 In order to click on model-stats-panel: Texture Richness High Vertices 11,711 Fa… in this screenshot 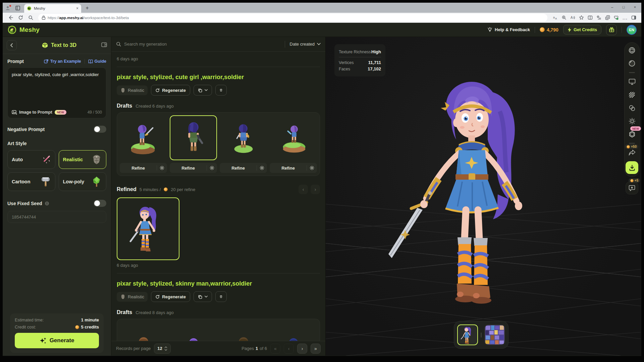, I will do `click(360, 60)`.